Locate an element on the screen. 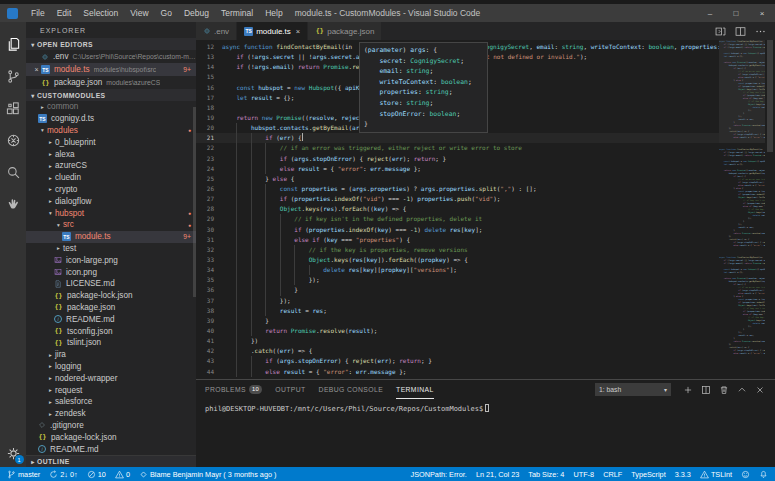 The height and width of the screenshot is (481, 775). tree-item-request: ▸request is located at coordinates (111, 390).